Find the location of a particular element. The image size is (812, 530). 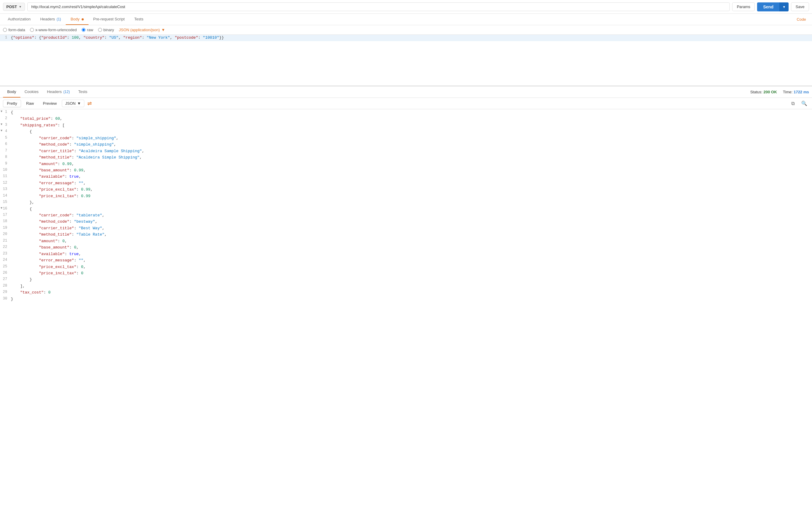

resp-line-content-28: ], is located at coordinates (411, 286).